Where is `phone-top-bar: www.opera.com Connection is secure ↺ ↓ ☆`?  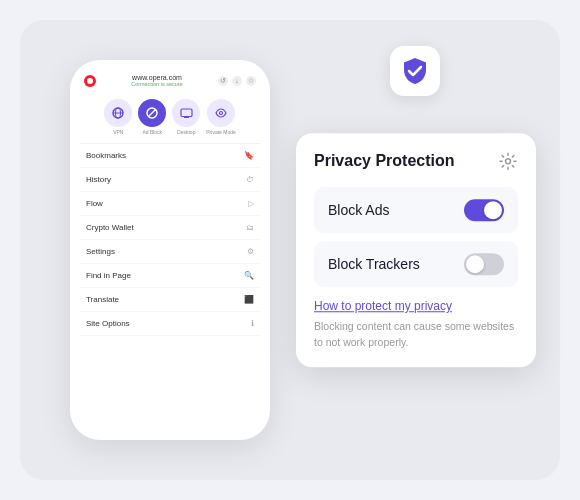
phone-top-bar: www.opera.com Connection is secure ↺ ↓ ☆ is located at coordinates (170, 84).